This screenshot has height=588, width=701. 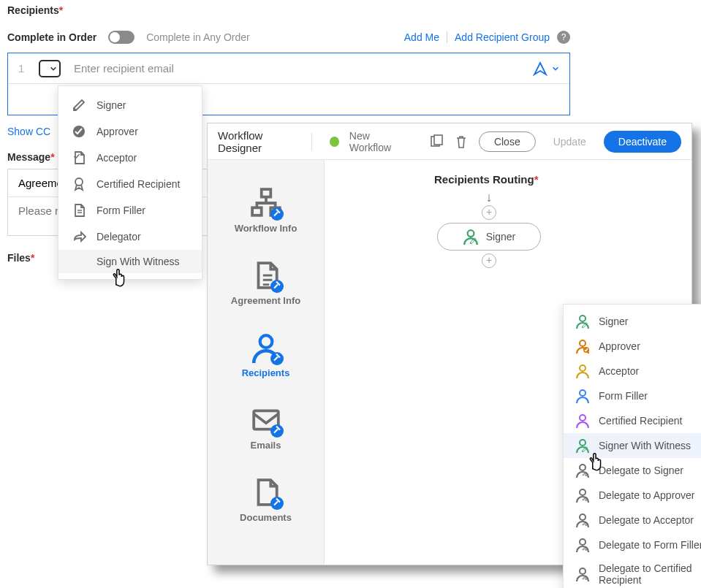 What do you see at coordinates (632, 470) in the screenshot?
I see `wf-role-delegate-signer: Delegate to Signer` at bounding box center [632, 470].